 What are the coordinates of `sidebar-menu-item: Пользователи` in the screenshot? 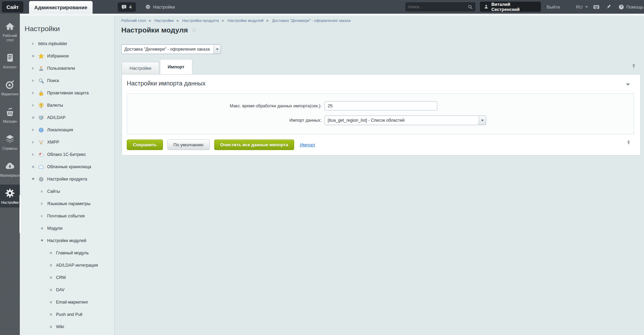 It's located at (67, 68).